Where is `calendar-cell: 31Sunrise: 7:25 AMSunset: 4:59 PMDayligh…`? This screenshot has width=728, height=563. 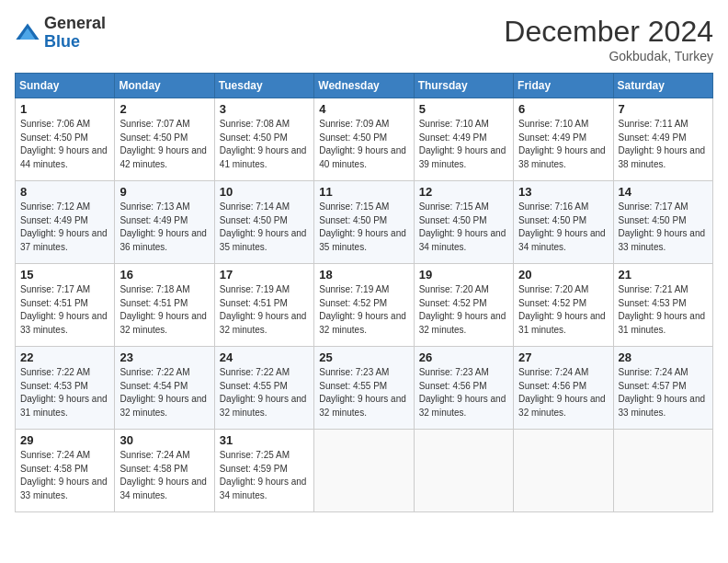
calendar-cell: 31Sunrise: 7:25 AMSunset: 4:59 PMDayligh… is located at coordinates (264, 471).